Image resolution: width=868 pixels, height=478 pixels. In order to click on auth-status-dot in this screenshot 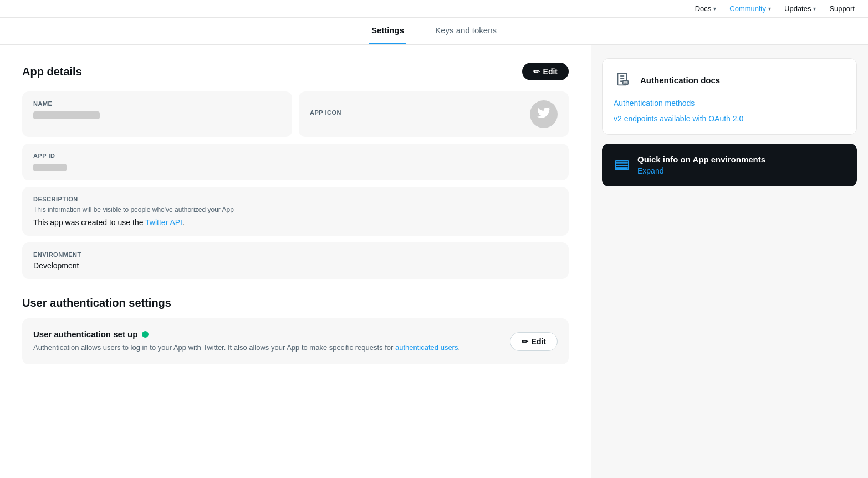, I will do `click(145, 334)`.